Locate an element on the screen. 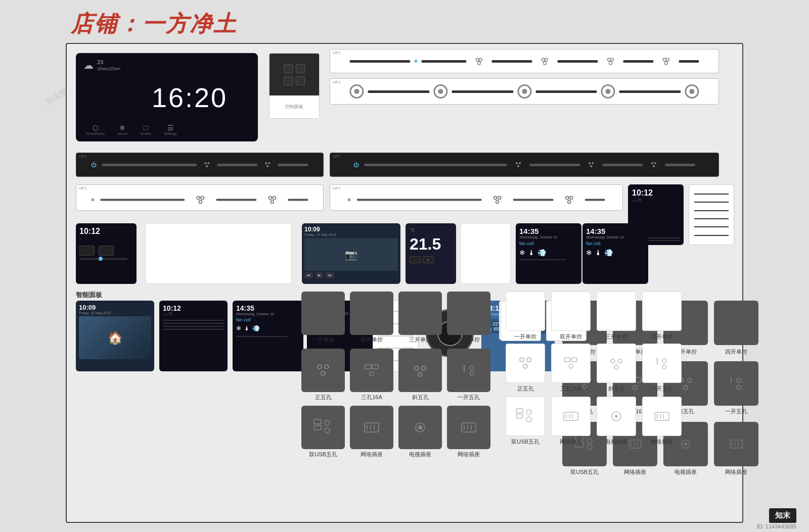  function-icon-3: □ Screen is located at coordinates (146, 129).